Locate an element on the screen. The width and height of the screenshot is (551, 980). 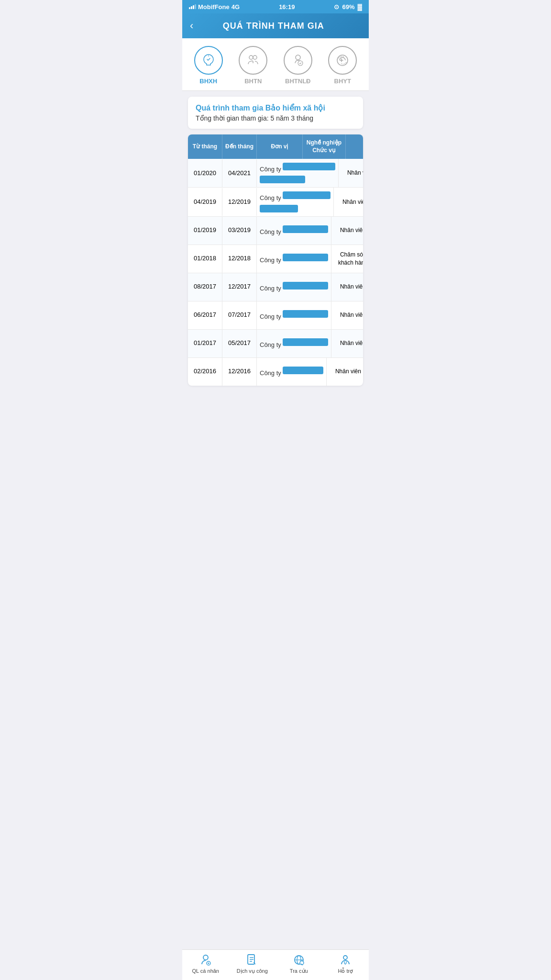
tab-bar: BHXH BHTN BHTNLĐ is located at coordinates (276, 65).